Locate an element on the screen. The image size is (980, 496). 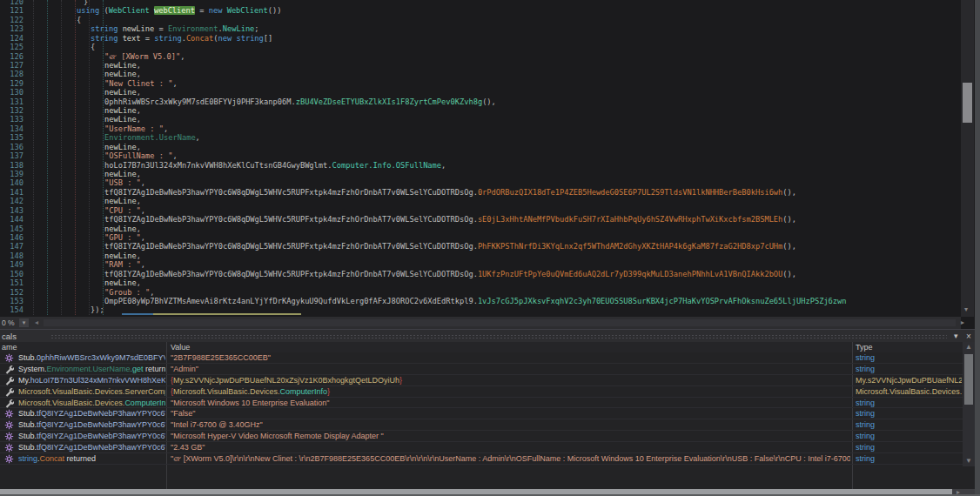
line-number: 148 is located at coordinates (12, 256).